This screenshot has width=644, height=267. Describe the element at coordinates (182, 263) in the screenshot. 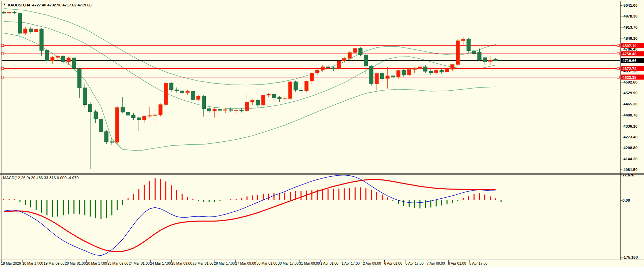

I see `time-axis-label: 25 Mar 09:00` at that location.